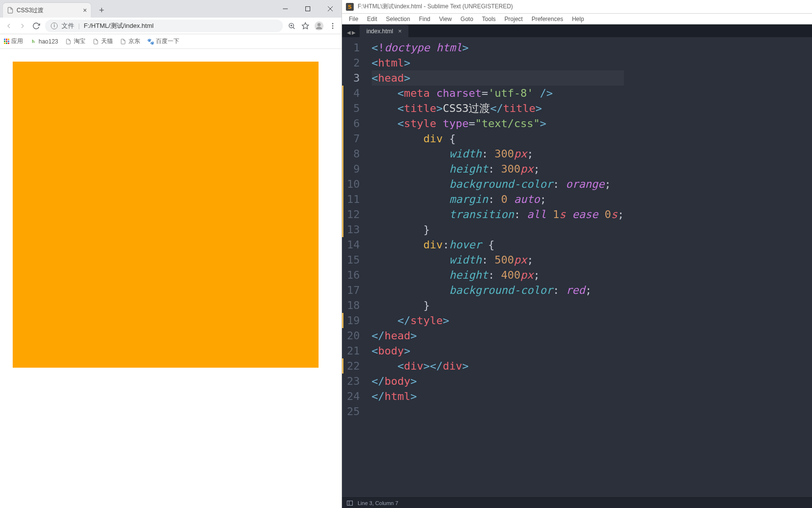 The height and width of the screenshot is (508, 812). Describe the element at coordinates (354, 412) in the screenshot. I see `line-number: 25` at that location.